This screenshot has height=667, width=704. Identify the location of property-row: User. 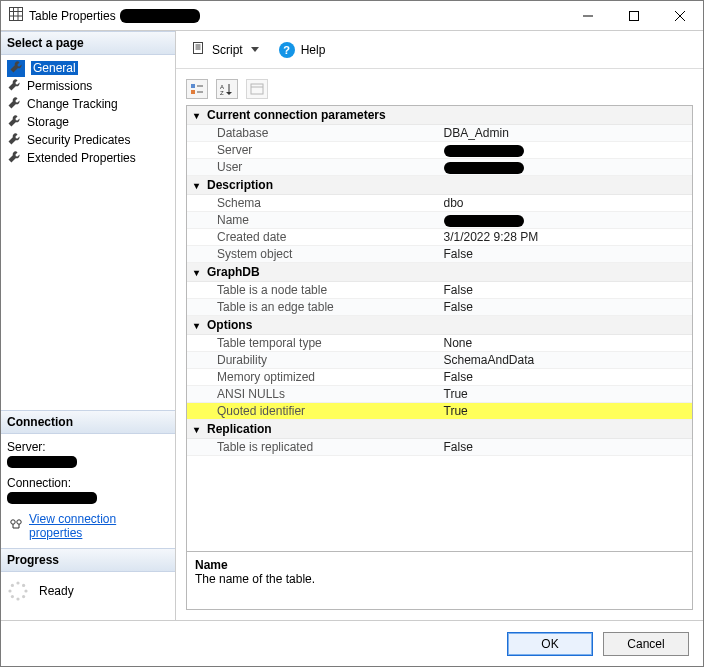
(440, 168).